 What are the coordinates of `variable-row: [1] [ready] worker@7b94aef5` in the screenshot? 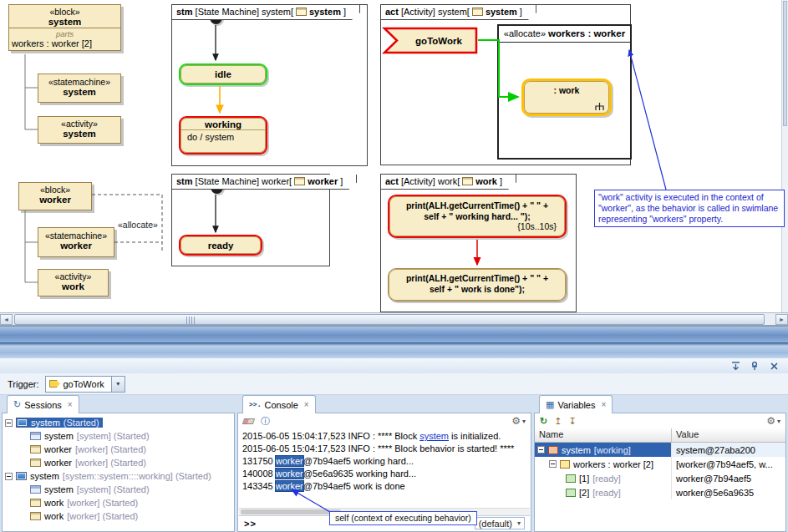 It's located at (660, 478).